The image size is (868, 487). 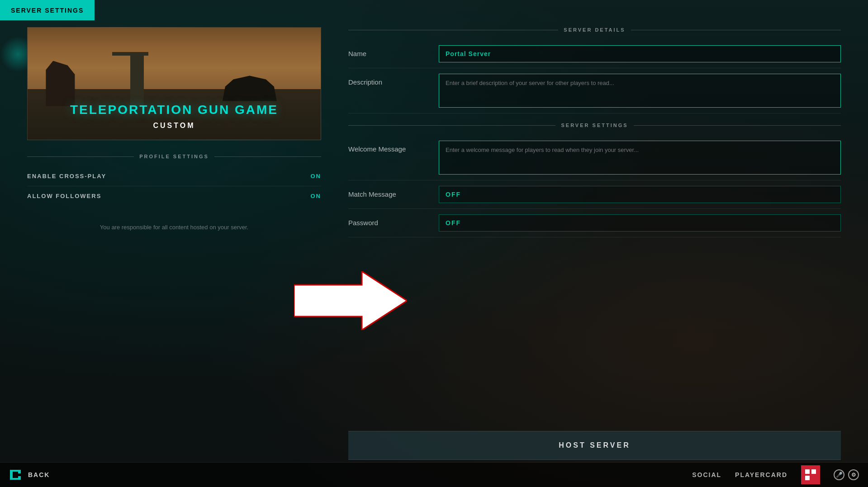 I want to click on crossplay-toggle: ON, so click(x=316, y=176).